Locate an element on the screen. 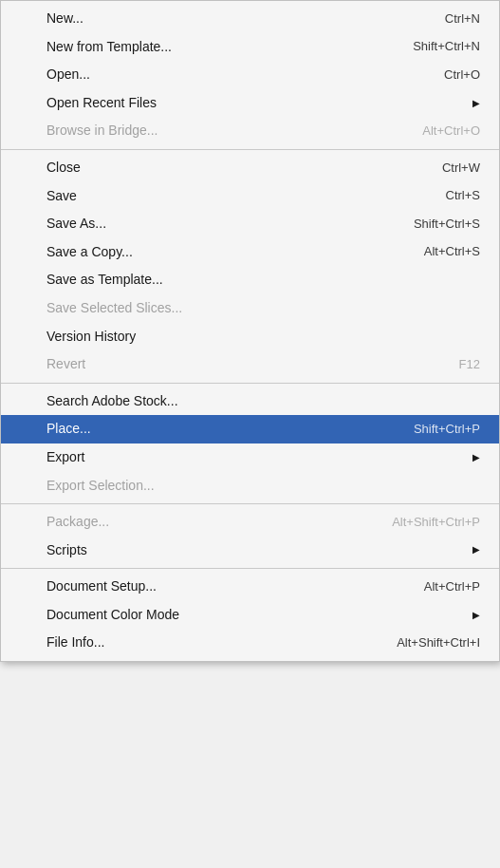 The width and height of the screenshot is (500, 868). menu-item-close: CloseCtrl+W is located at coordinates (250, 168).